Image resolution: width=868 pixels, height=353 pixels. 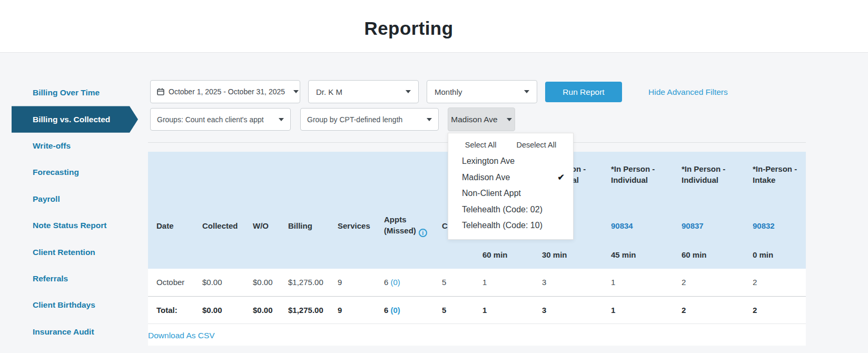 What do you see at coordinates (568, 310) in the screenshot?
I see `total-cpt-2: 3` at bounding box center [568, 310].